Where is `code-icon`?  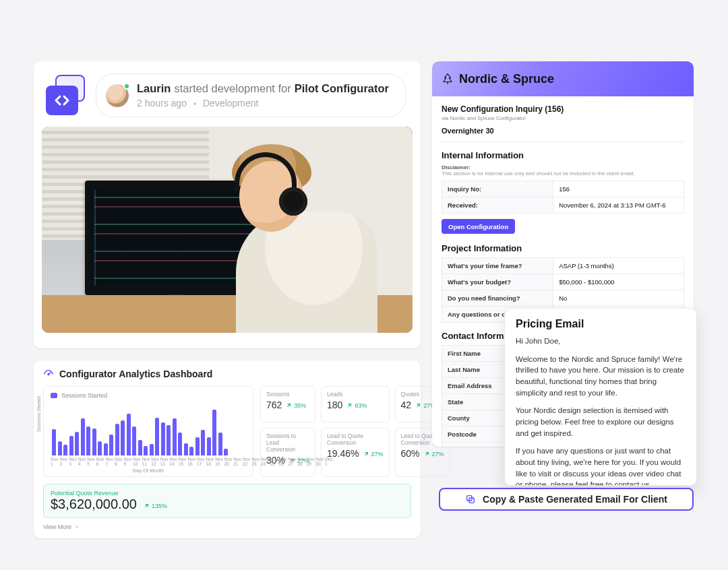
code-icon is located at coordinates (65, 96).